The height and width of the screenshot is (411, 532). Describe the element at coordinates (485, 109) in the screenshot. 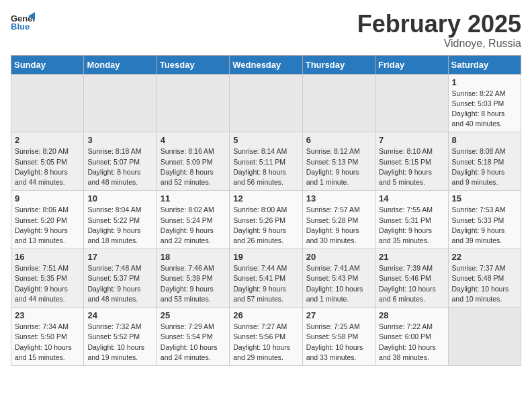

I see `day-detail: Sunrise: 8:22 AM Sunset: 5:03 PM Dayligh…` at that location.